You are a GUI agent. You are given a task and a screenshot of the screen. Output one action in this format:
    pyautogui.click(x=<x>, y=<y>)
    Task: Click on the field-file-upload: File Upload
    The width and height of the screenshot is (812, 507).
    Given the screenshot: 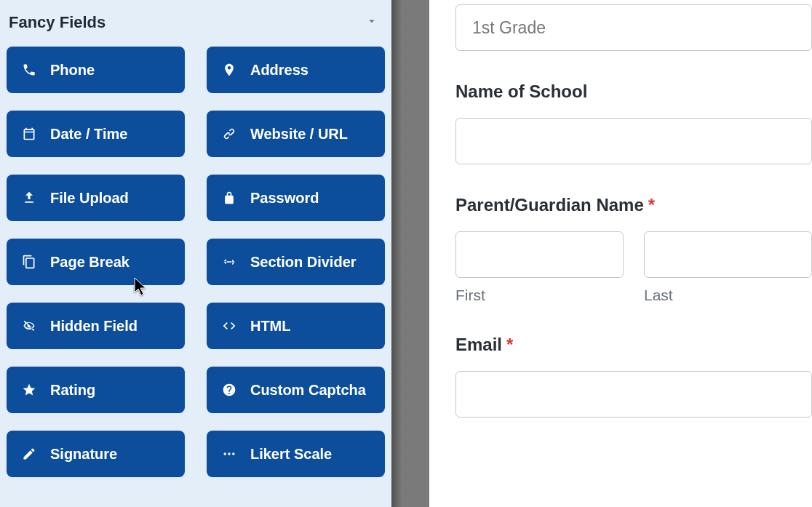 What is the action you would take?
    pyautogui.click(x=96, y=198)
    